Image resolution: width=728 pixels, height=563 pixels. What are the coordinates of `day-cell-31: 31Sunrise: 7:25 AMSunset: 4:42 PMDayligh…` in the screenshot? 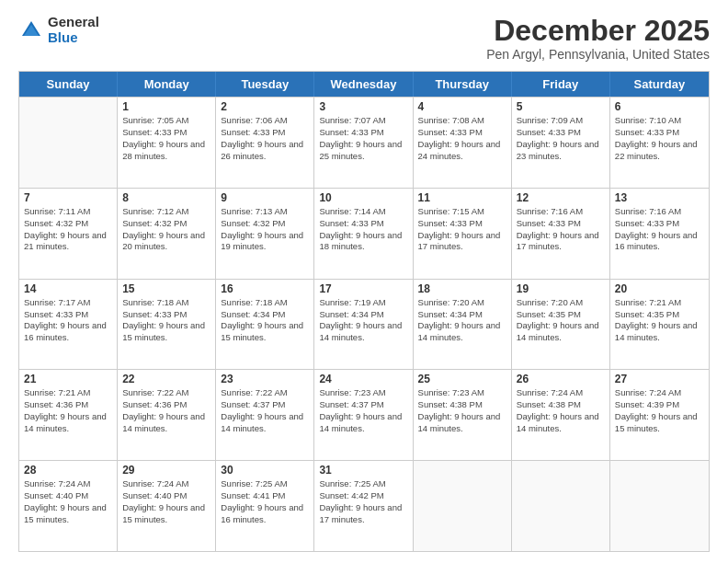 It's located at (364, 506).